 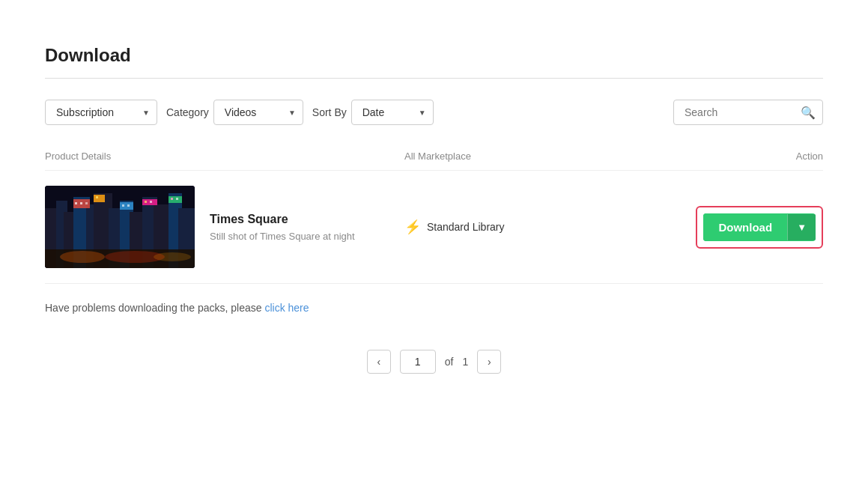 I want to click on download-button-highlight: Download ▼, so click(x=759, y=228).